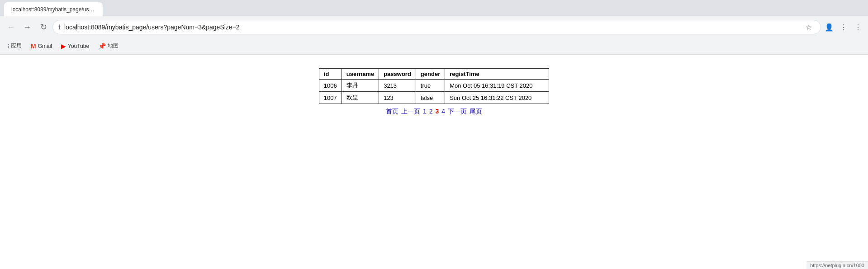 This screenshot has width=868, height=269. Describe the element at coordinates (42, 46) in the screenshot. I see `bookmark-gmail: M Gmail` at that location.